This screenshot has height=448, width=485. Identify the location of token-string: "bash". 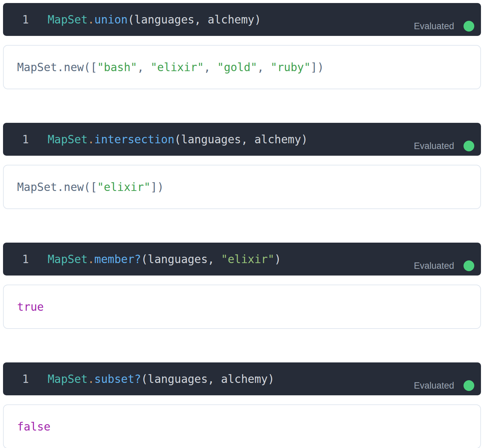
(117, 67).